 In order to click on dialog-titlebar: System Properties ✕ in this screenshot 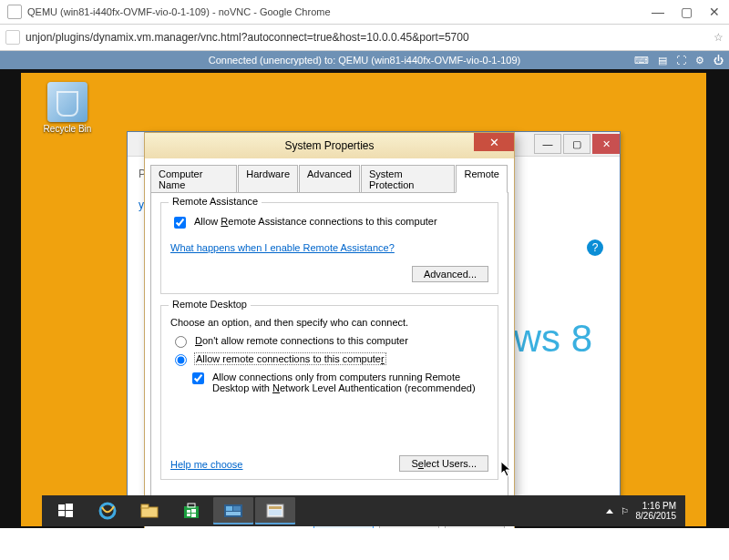, I will do `click(330, 146)`.